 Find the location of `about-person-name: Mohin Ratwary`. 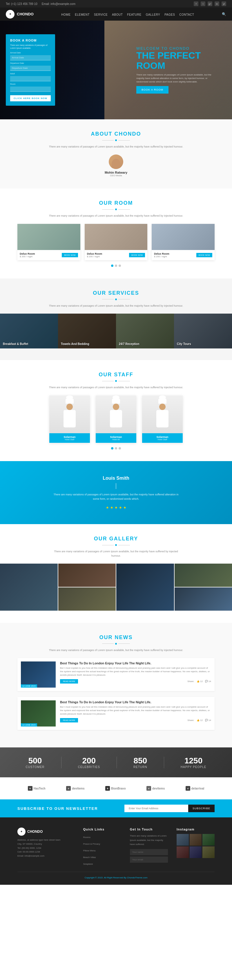

about-person-name: Mohin Ratwary is located at coordinates (116, 173).